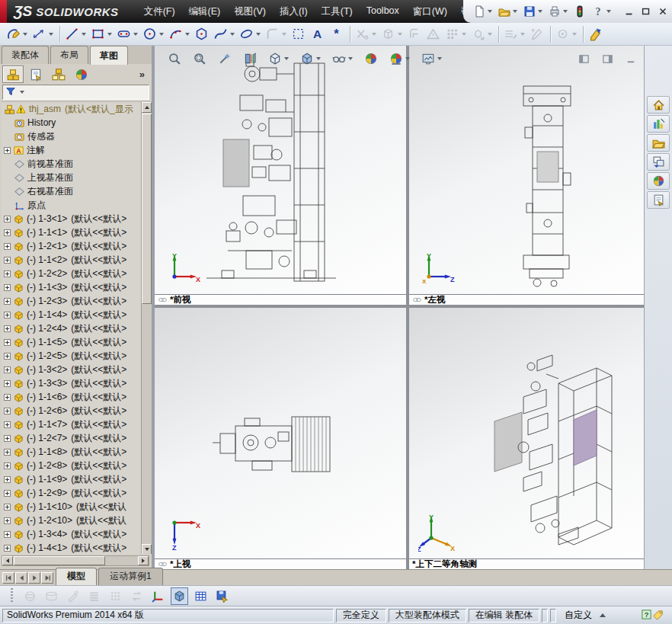 Image resolution: width=672 pixels, height=624 pixels. I want to click on menu-item-1: 编辑(E), so click(205, 12).